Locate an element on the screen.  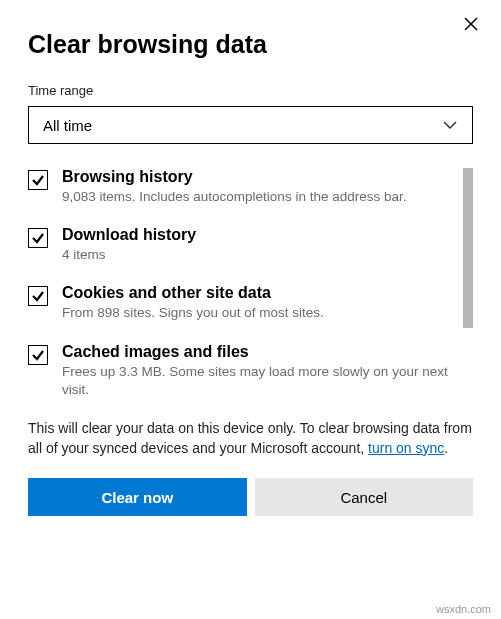
list-item: Cached images and files Frees up 3.3 MB.… is located at coordinates (242, 371).